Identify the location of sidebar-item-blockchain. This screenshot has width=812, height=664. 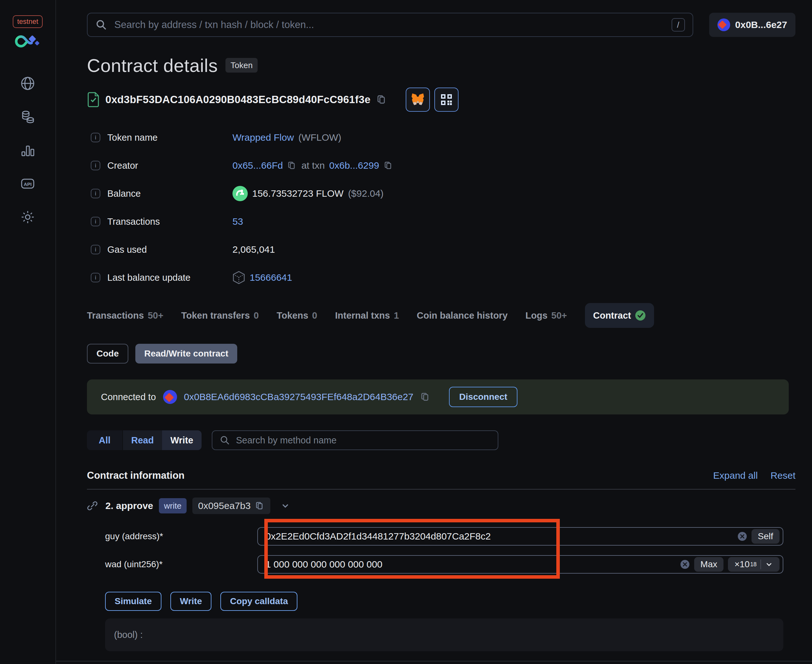
(28, 83).